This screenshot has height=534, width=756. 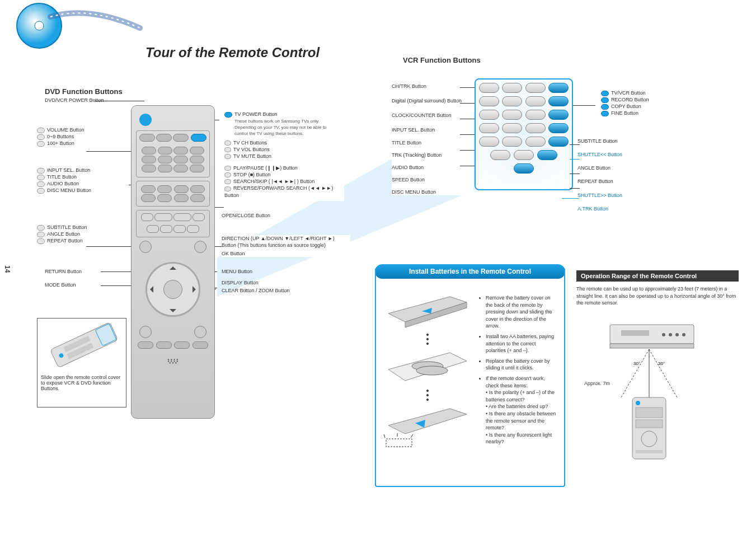 I want to click on bstep3: Replace the battery cover by sliding it …, so click(x=522, y=365).